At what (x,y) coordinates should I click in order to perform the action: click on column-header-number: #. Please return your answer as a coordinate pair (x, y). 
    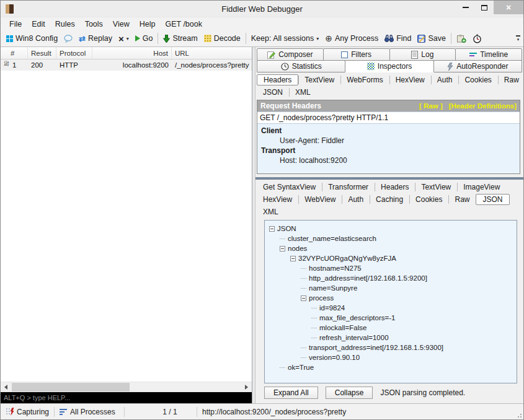
    Looking at the image, I should click on (14, 53).